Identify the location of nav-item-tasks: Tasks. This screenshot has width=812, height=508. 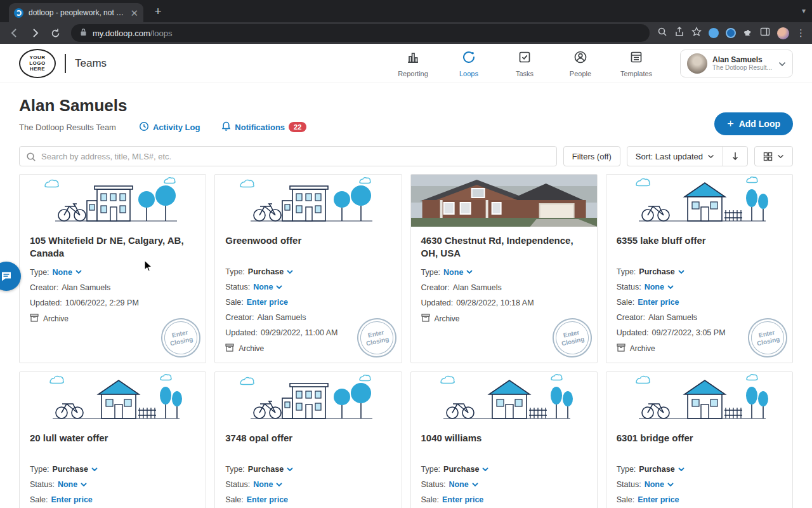
(525, 64).